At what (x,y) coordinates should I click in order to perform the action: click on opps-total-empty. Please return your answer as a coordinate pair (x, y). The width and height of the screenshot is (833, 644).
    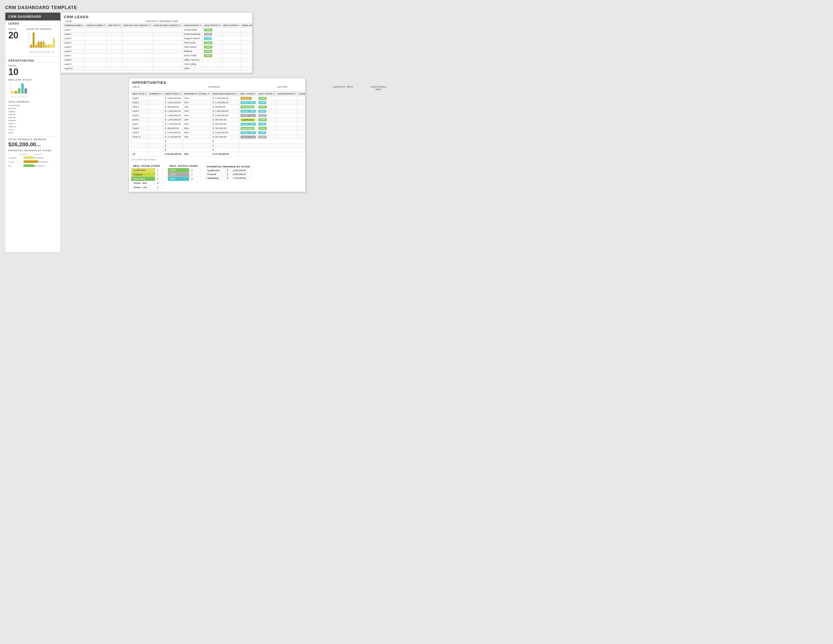
    Looking at the image, I should click on (156, 154).